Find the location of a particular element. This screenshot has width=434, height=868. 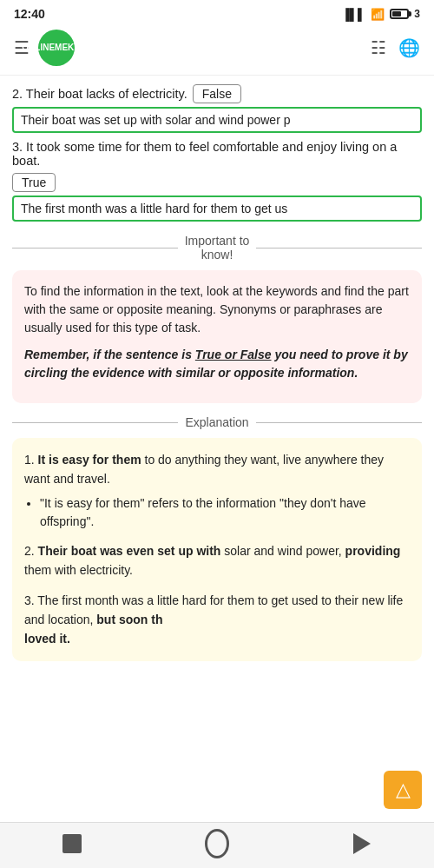

logo: ONLINE MEKTEP is located at coordinates (56, 48).